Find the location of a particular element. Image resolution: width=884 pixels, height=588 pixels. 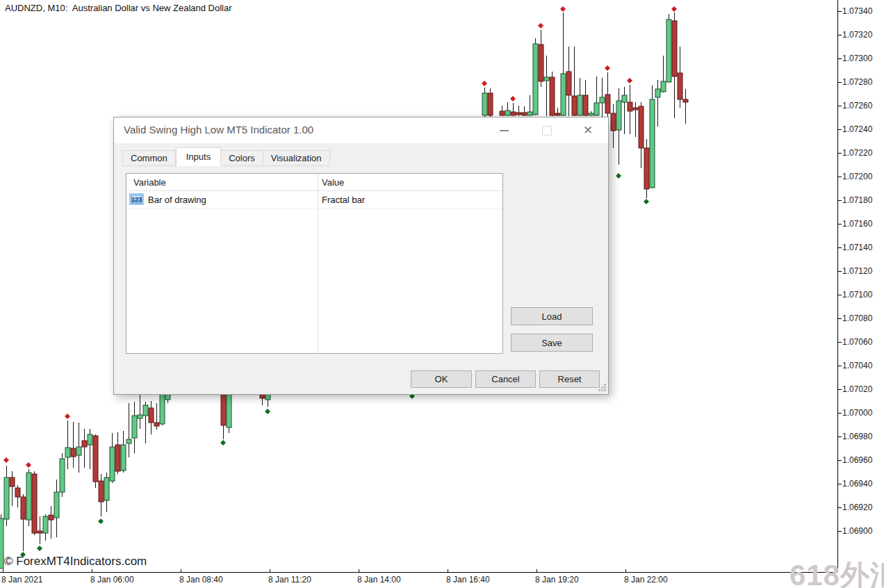

maximize-button is located at coordinates (547, 131).